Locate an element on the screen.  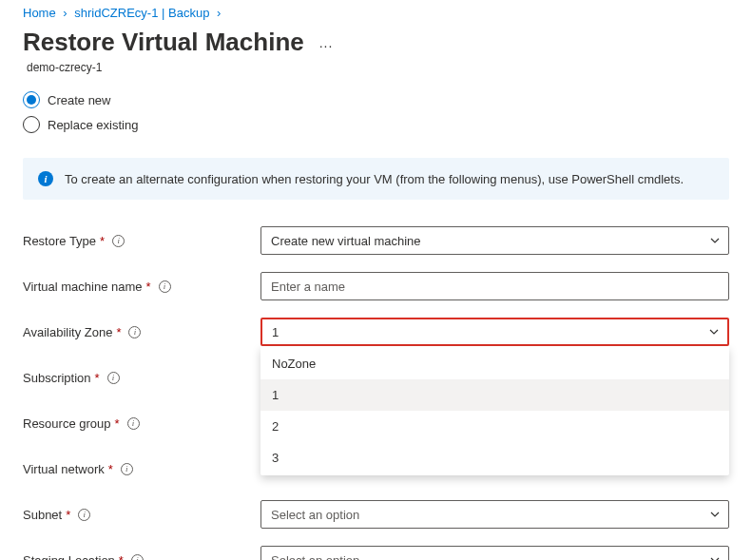
az-option-nozone: NoZone is located at coordinates (494, 363).